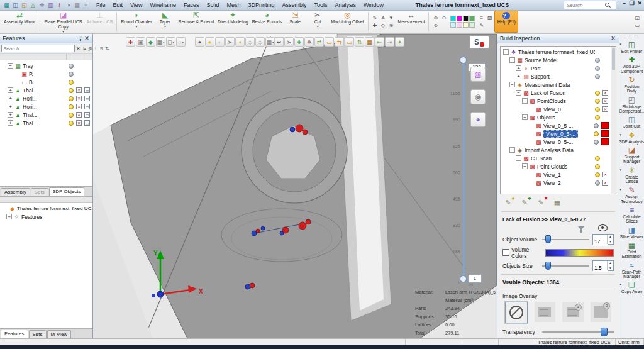 The width and height of the screenshot is (644, 349). What do you see at coordinates (556, 175) in the screenshot?
I see `tree-row: ▩View_1✕` at bounding box center [556, 175].